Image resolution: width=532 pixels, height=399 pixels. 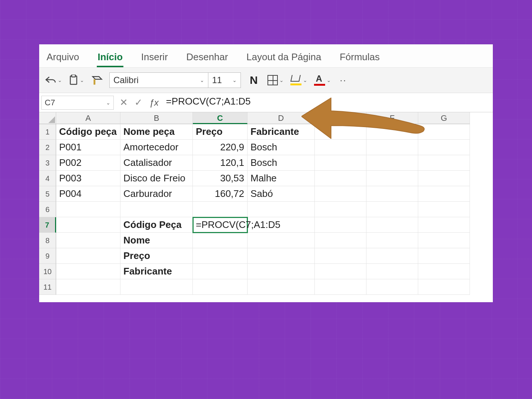 What do you see at coordinates (444, 241) in the screenshot?
I see `cell-G8` at bounding box center [444, 241].